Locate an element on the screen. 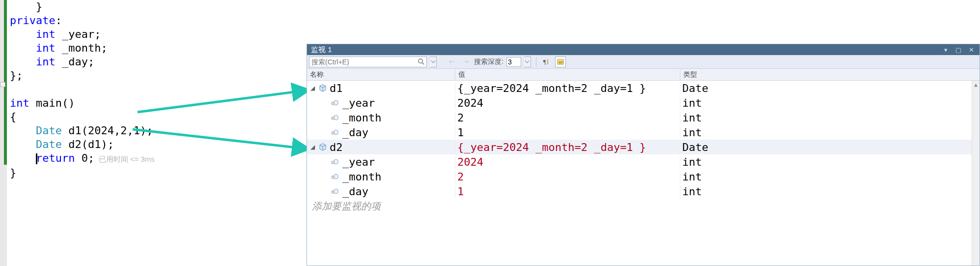 The image size is (980, 266). toolbar-separator is located at coordinates (536, 62).